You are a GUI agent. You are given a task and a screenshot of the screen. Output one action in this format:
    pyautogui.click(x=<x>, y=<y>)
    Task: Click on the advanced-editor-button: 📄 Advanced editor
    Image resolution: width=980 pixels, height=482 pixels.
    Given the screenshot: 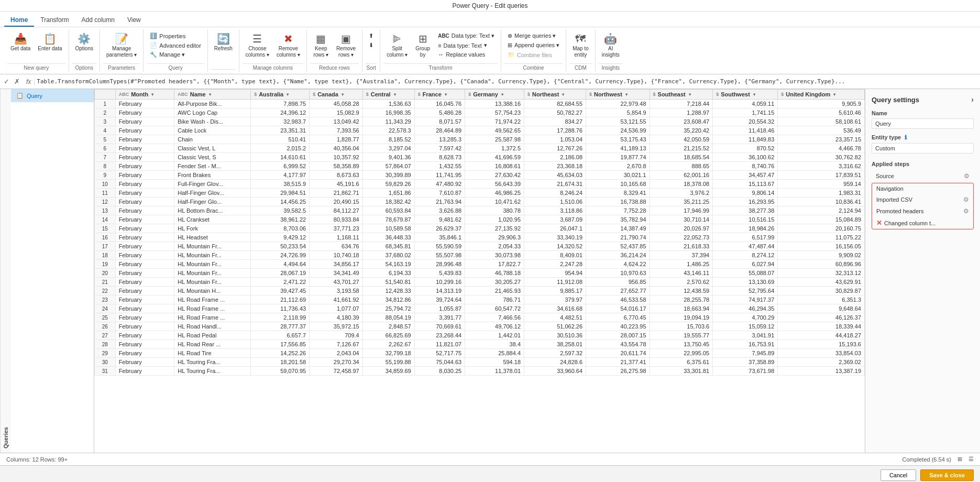 What is the action you would take?
    pyautogui.click(x=175, y=45)
    